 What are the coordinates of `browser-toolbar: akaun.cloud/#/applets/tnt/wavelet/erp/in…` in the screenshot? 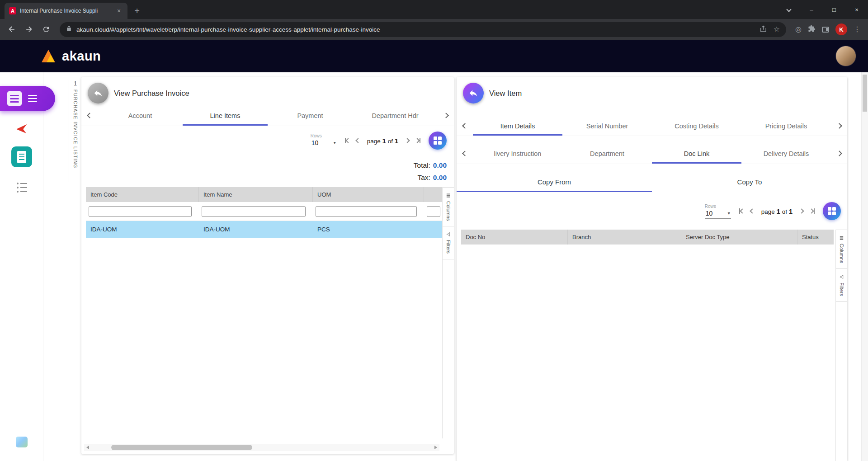 It's located at (434, 29).